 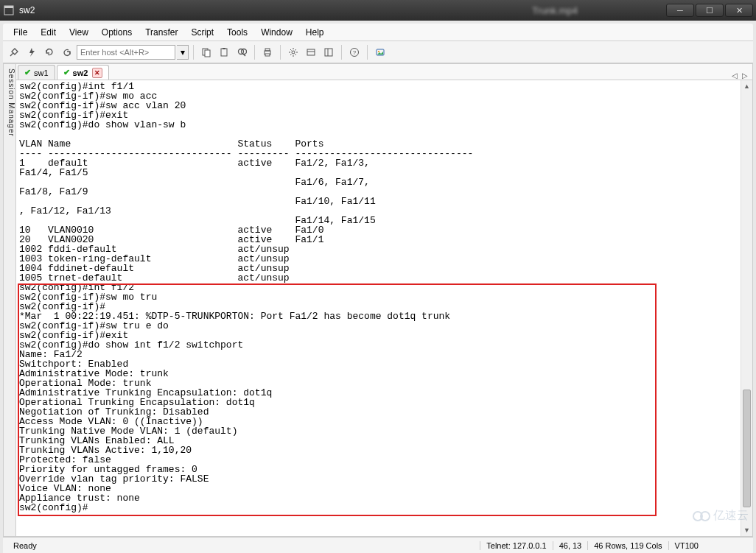 What do you see at coordinates (224, 52) in the screenshot?
I see `paste-icon` at bounding box center [224, 52].